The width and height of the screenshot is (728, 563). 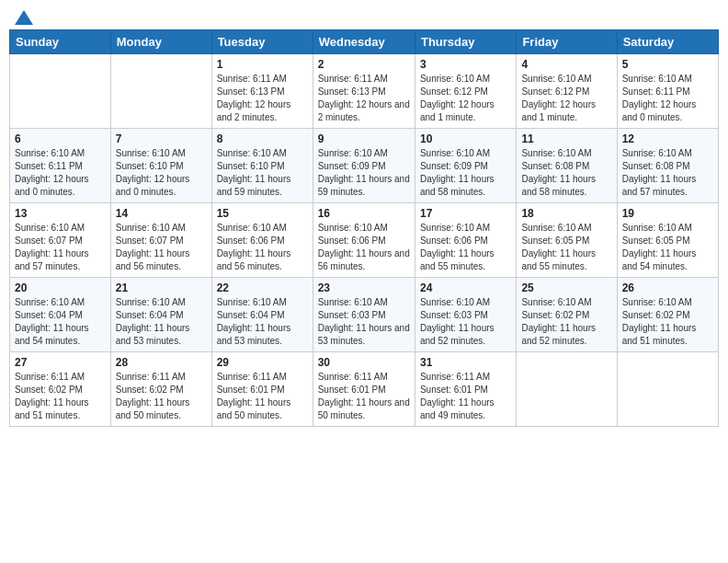 I want to click on day-number: 26, so click(x=667, y=288).